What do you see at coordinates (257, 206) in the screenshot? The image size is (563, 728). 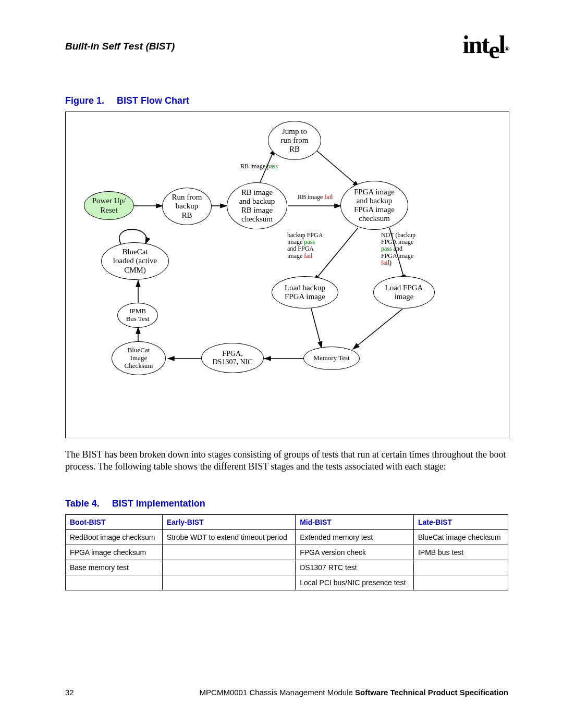 I see `node-rb-check: RB imageand backupRB imagechecksum` at bounding box center [257, 206].